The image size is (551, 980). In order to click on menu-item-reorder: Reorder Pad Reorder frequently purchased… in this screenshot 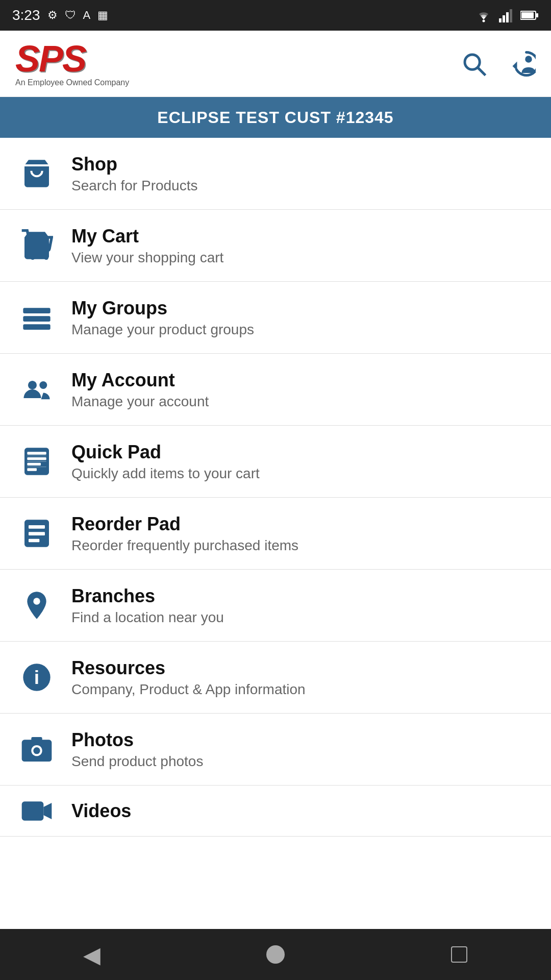, I will do `click(276, 534)`.